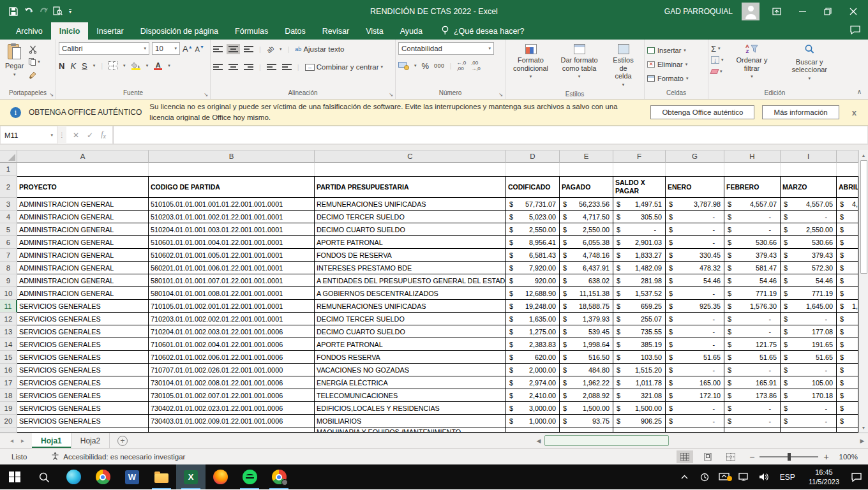  I want to click on cell-partida-8: INTERESES PRESTAMO BDE, so click(410, 268).